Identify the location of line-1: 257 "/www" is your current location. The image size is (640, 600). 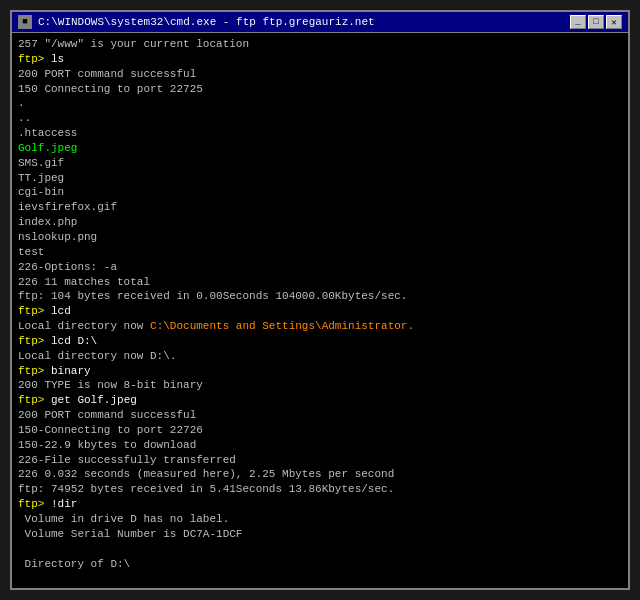
(320, 44).